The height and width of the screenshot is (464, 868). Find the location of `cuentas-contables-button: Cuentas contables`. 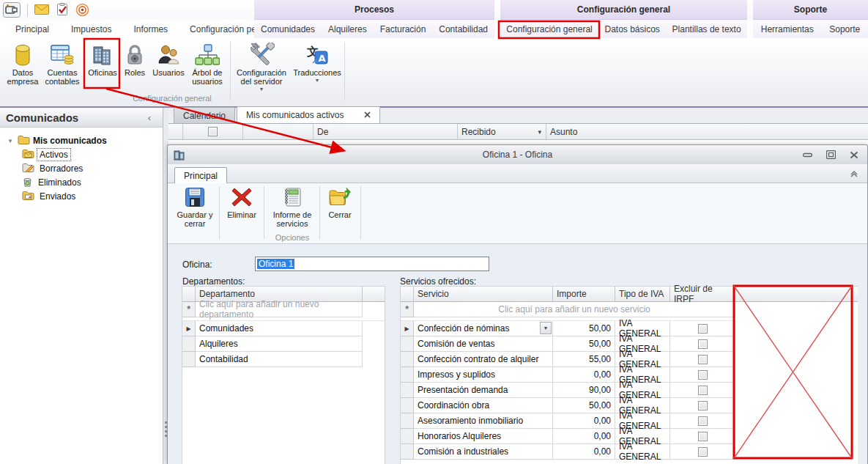

cuentas-contables-button: Cuentas contables is located at coordinates (62, 63).